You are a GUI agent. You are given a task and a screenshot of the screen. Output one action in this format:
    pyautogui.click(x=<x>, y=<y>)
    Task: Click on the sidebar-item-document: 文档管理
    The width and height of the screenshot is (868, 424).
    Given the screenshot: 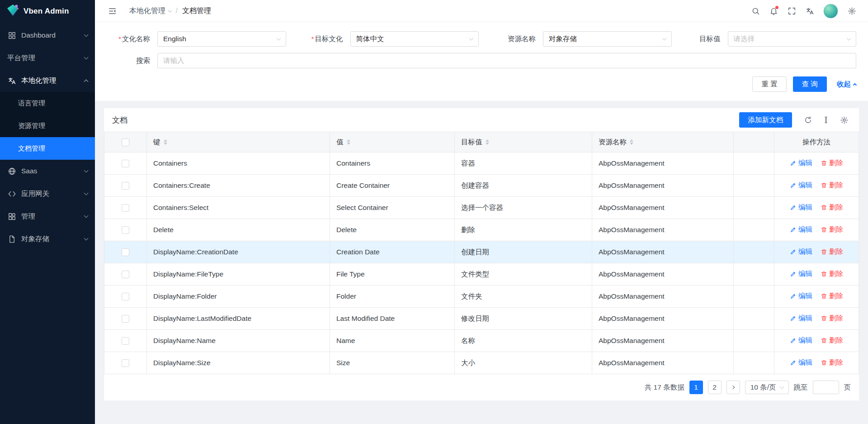 What is the action you would take?
    pyautogui.click(x=47, y=148)
    